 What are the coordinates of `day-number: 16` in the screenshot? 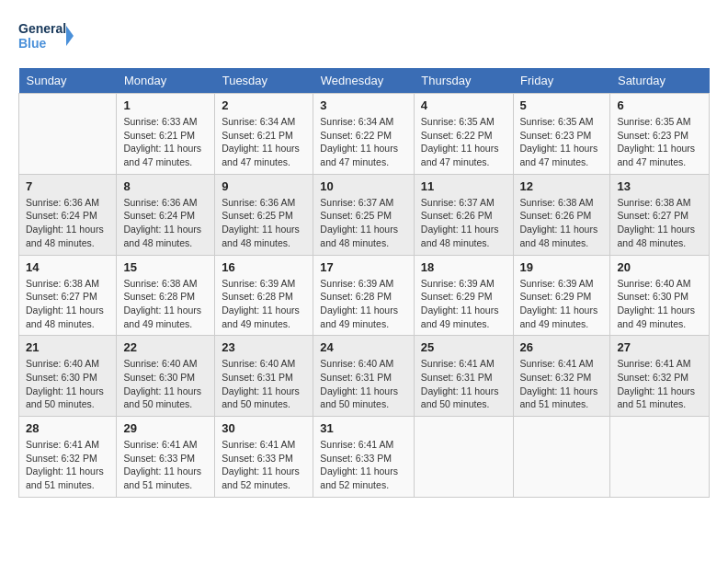 It's located at (264, 267).